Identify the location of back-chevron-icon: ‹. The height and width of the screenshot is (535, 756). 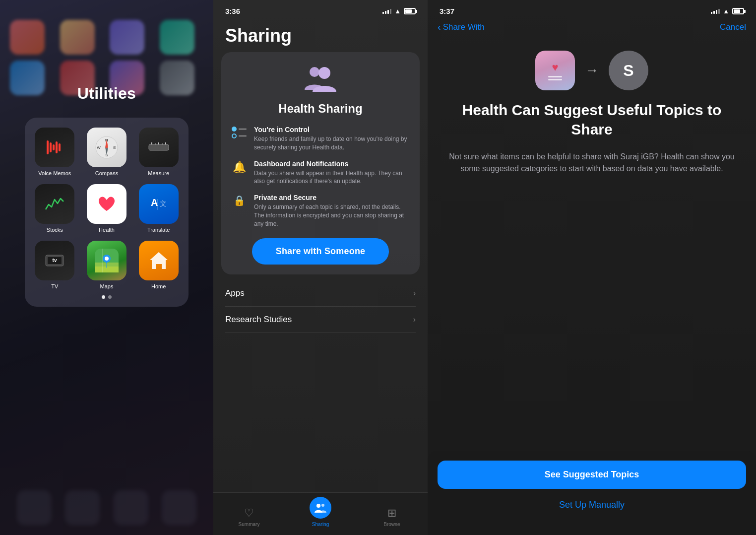
(440, 27).